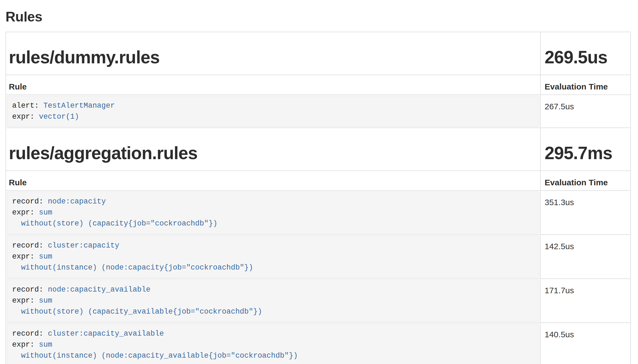 The width and height of the screenshot is (638, 364). What do you see at coordinates (273, 344) in the screenshot?
I see `rule-definition: record: cluster:capacity_available expr:…` at bounding box center [273, 344].